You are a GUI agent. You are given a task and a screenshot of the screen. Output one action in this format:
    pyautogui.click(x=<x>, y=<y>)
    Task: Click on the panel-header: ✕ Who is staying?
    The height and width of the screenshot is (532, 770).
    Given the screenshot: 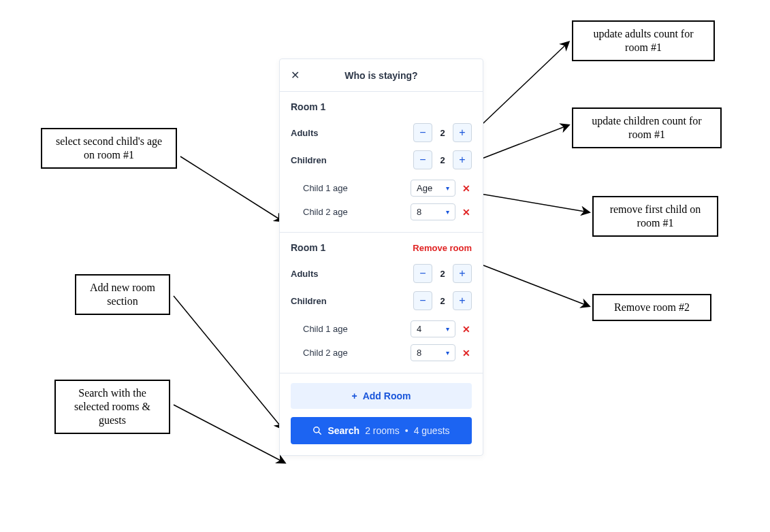 What is the action you would take?
    pyautogui.click(x=381, y=76)
    